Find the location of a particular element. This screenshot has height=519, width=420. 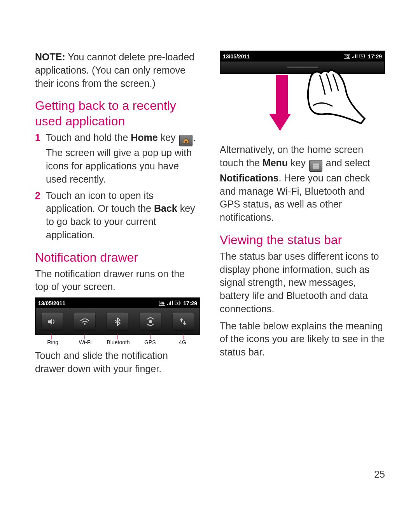

home-key-label: Home is located at coordinates (144, 137).